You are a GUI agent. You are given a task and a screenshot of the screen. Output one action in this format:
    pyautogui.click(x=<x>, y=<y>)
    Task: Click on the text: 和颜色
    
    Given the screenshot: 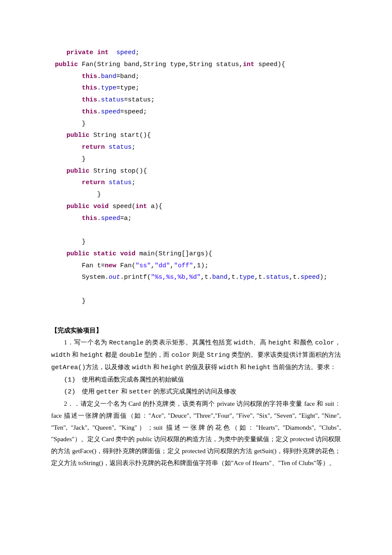 What is the action you would take?
    pyautogui.click(x=303, y=342)
    